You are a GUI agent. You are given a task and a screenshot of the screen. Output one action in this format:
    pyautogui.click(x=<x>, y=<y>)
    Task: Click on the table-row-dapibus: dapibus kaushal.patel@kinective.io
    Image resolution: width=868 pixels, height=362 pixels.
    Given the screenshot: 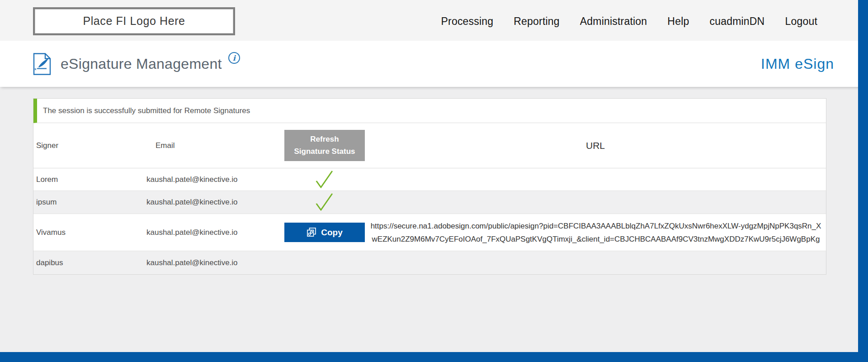 What is the action you would take?
    pyautogui.click(x=429, y=262)
    